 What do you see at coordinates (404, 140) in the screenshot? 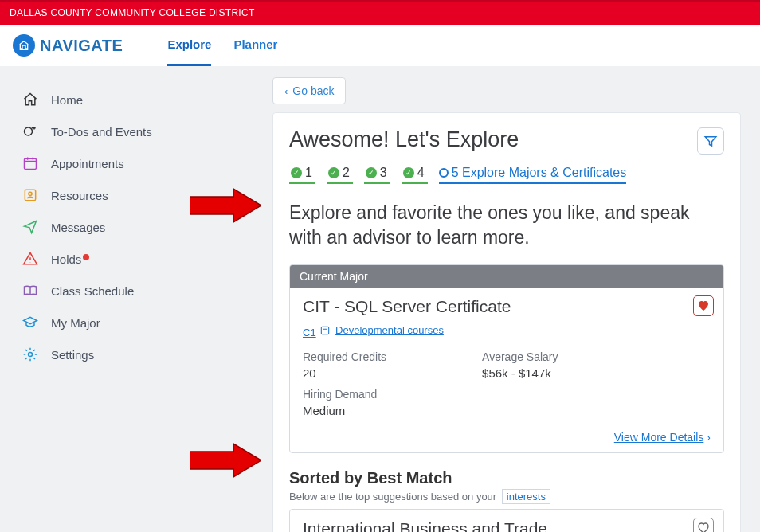
I see `page-title: Awesome! Let's Explore` at bounding box center [404, 140].